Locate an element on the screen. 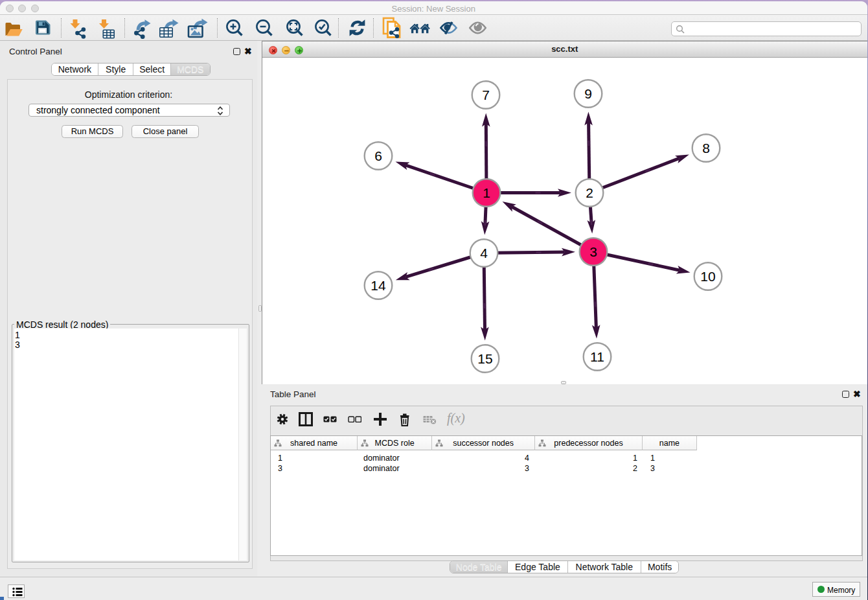 The height and width of the screenshot is (600, 868). svg-text: 14 is located at coordinates (378, 285).